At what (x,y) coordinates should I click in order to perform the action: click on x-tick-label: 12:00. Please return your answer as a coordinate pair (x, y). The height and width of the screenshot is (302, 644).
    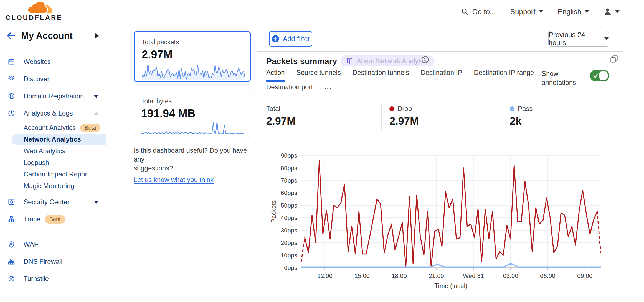
    Looking at the image, I should click on (325, 276).